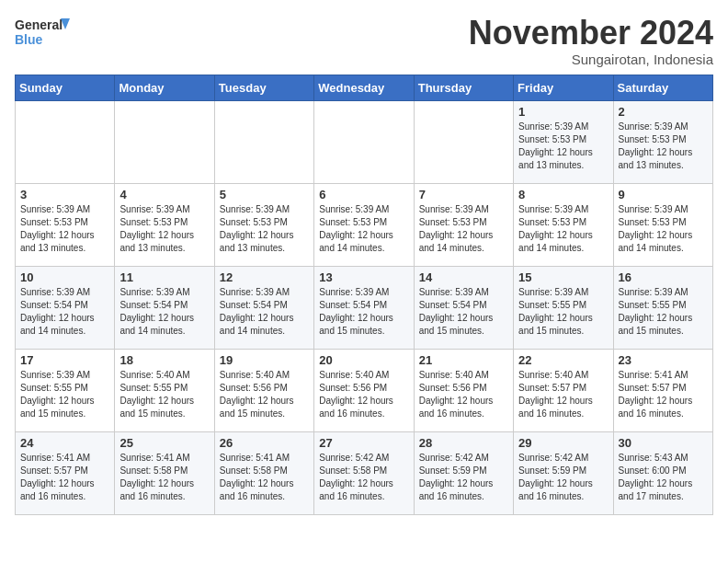 The width and height of the screenshot is (728, 563). What do you see at coordinates (364, 40) in the screenshot?
I see `page-header: General Blue November 2024 Sungairotan, …` at bounding box center [364, 40].